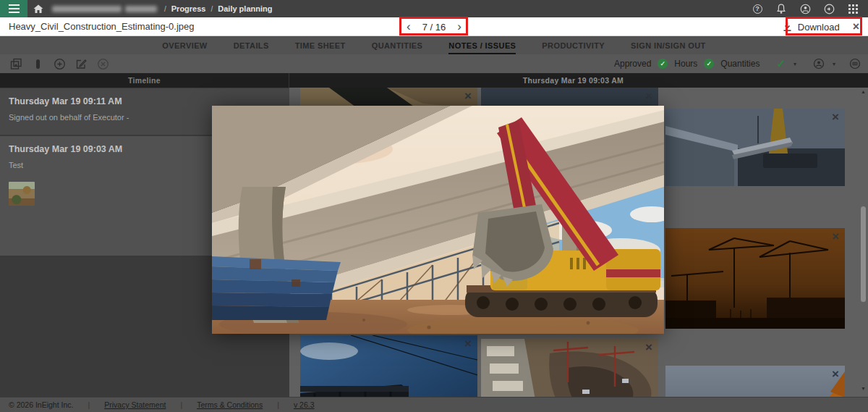  What do you see at coordinates (434, 27) in the screenshot?
I see `image-pager: ‹ 7 / 16 ›` at bounding box center [434, 27].